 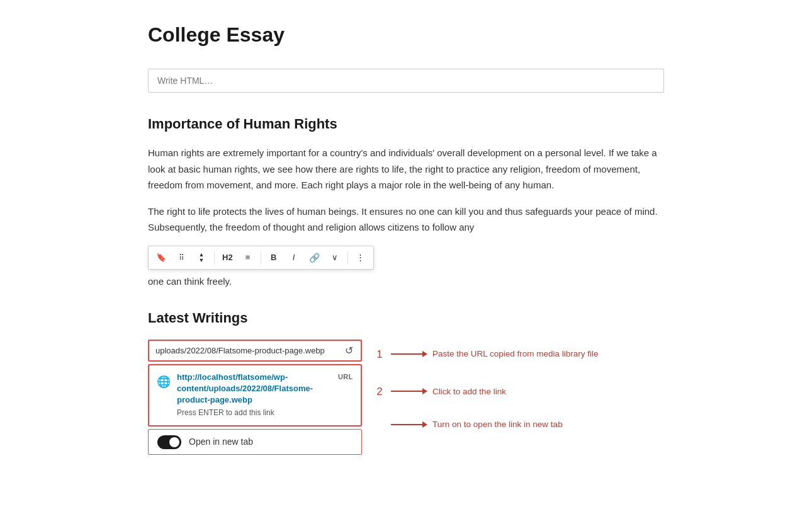 What do you see at coordinates (406, 123) in the screenshot?
I see `section1-title: Importance of Human Rights` at bounding box center [406, 123].